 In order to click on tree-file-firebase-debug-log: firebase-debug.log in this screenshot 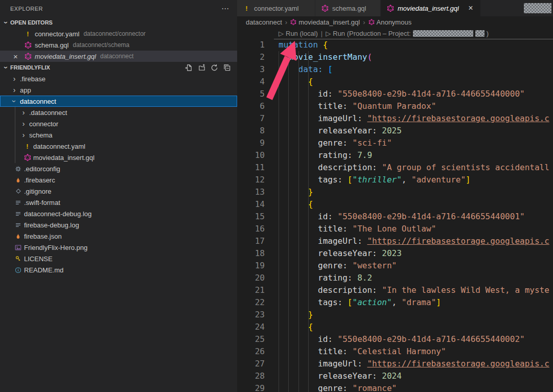, I will do `click(119, 225)`.